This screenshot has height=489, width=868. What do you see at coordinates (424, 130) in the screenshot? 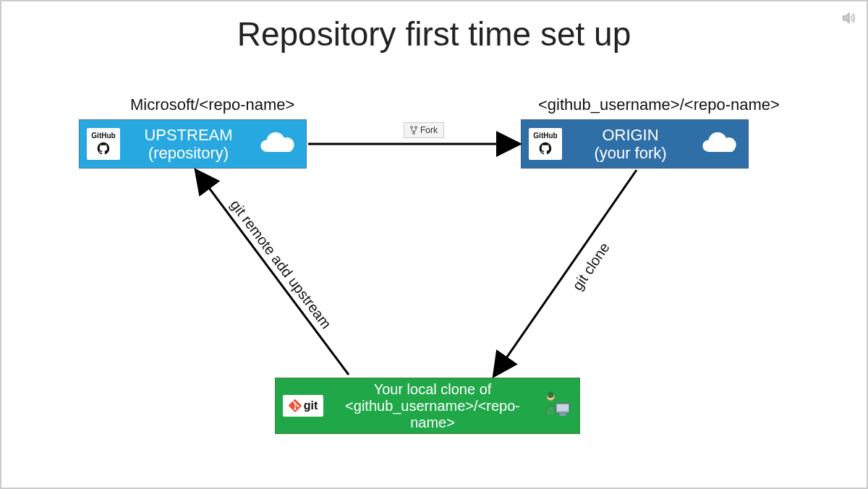
I see `fork-badge: Fork` at bounding box center [424, 130].